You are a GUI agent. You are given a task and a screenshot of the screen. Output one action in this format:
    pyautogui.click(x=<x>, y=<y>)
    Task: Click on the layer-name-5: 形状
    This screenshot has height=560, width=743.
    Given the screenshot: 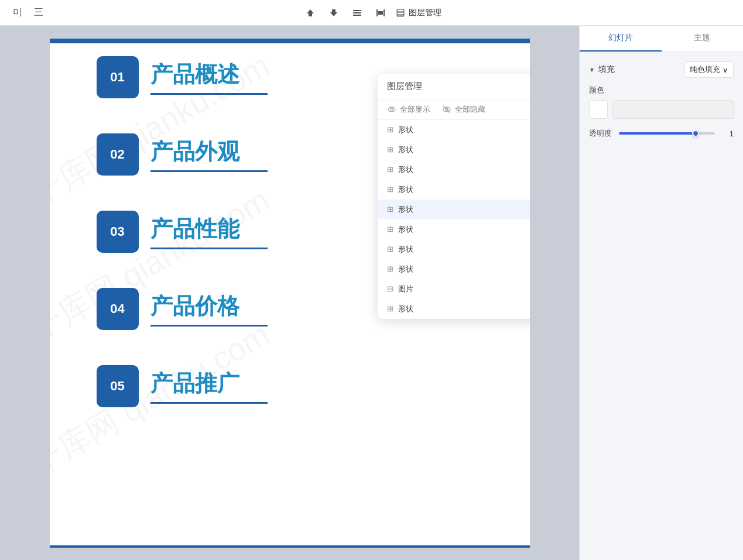 What is the action you would take?
    pyautogui.click(x=463, y=209)
    